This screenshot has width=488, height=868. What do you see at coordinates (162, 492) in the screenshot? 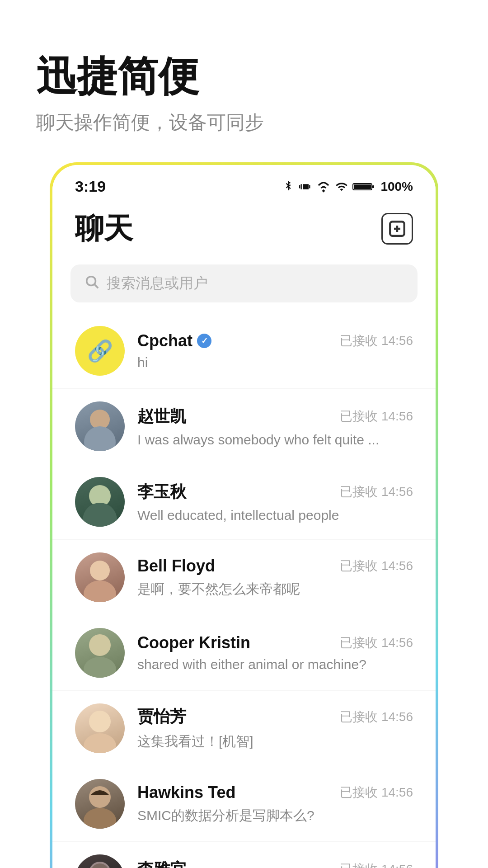
I see `chat-name-li: 李玉秋` at bounding box center [162, 492].